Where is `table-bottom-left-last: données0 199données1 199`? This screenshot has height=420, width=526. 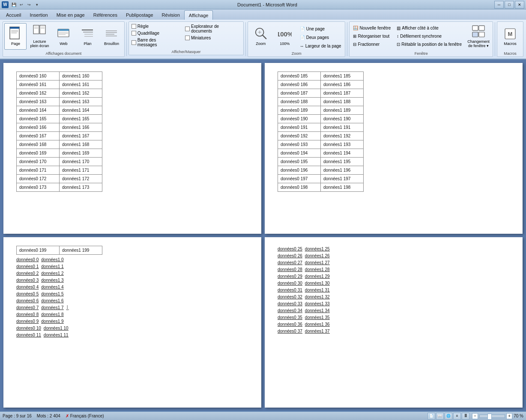
table-bottom-left-last: données0 199données1 199 is located at coordinates (59, 250).